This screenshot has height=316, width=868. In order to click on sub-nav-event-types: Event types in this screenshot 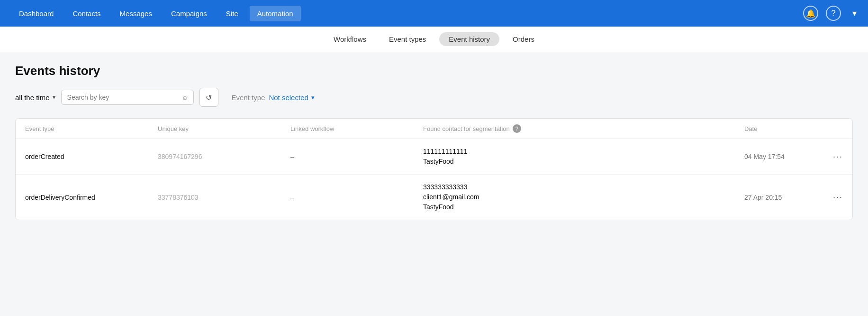, I will do `click(407, 39)`.